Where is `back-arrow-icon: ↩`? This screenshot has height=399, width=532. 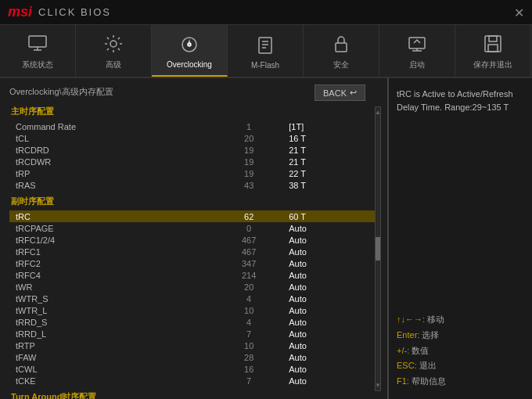
back-arrow-icon: ↩ is located at coordinates (354, 92).